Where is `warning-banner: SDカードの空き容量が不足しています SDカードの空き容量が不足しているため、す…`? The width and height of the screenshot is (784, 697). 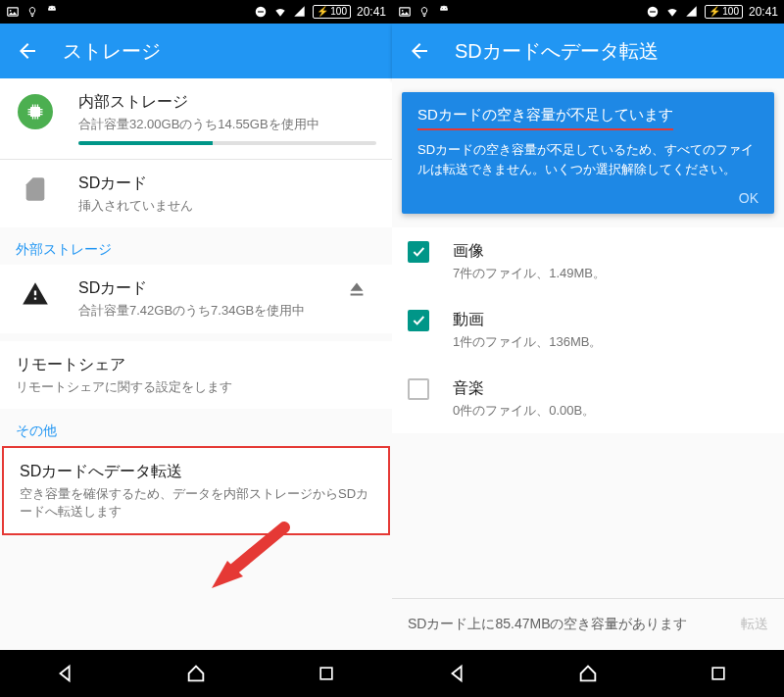
warning-banner: SDカードの空き容量が不足しています SDカードの空き容量が不足しているため、す… is located at coordinates (588, 153).